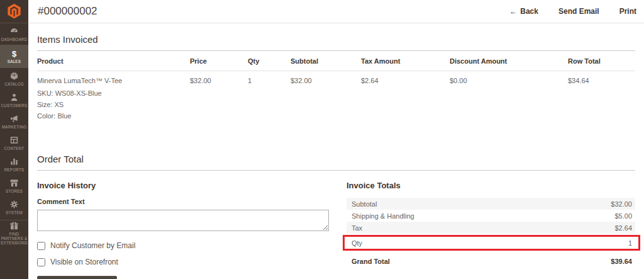 This screenshot has height=279, width=644. I want to click on system-gear-icon, so click(14, 204).